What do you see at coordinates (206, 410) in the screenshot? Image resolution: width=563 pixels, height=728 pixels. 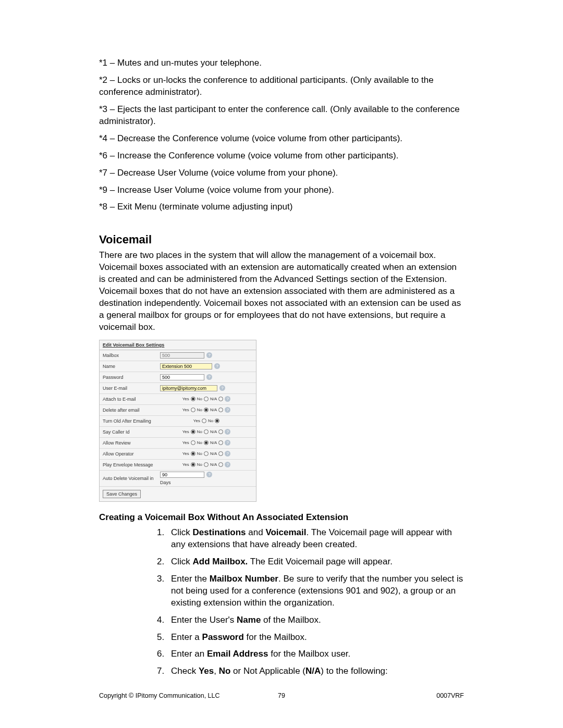 I see `delete-no-radio` at bounding box center [206, 410].